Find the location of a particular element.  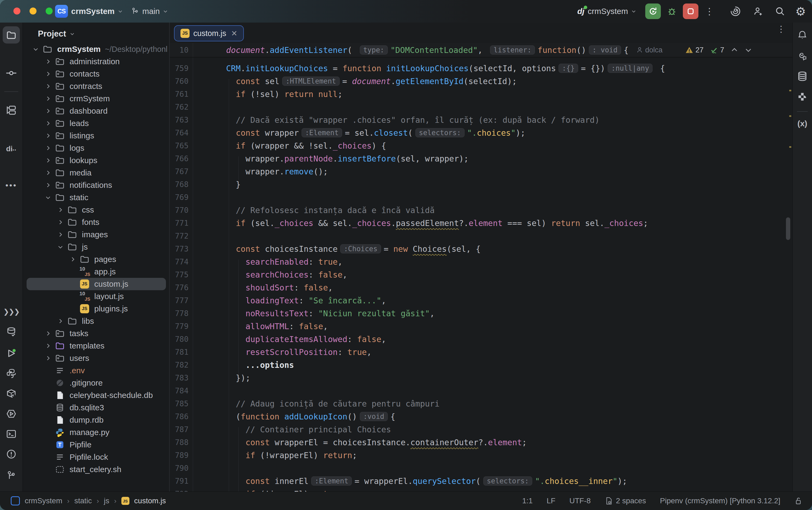

tab-custom-js: JS custom.js ✕ is located at coordinates (209, 33).